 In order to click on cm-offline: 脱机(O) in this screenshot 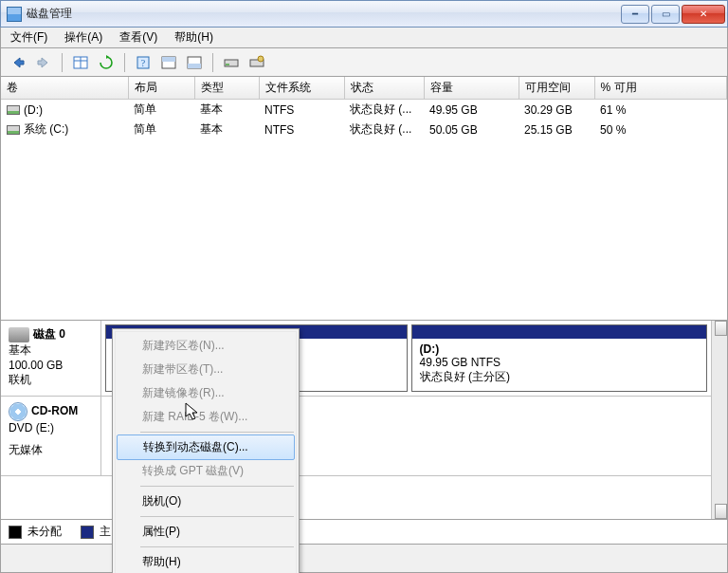, I will do `click(206, 501)`.